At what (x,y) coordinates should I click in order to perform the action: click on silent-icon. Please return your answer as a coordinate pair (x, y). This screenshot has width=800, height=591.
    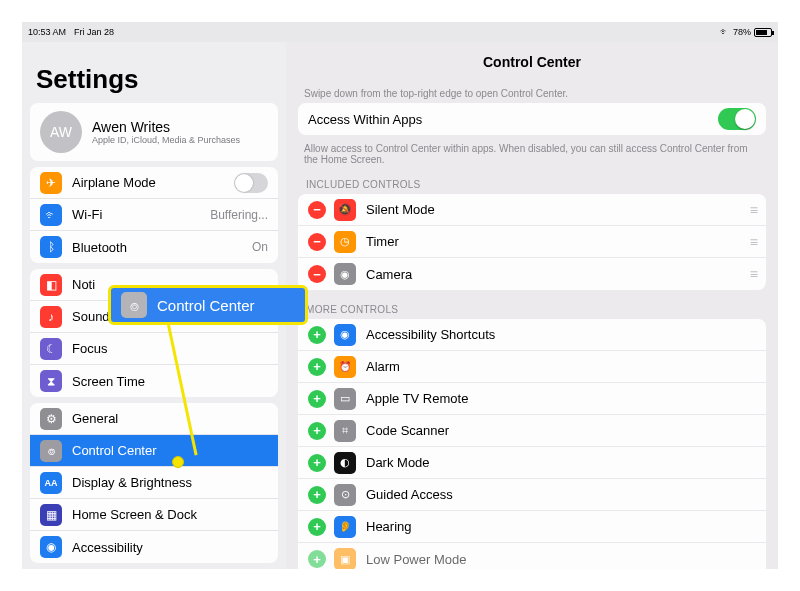
    Looking at the image, I should click on (345, 210).